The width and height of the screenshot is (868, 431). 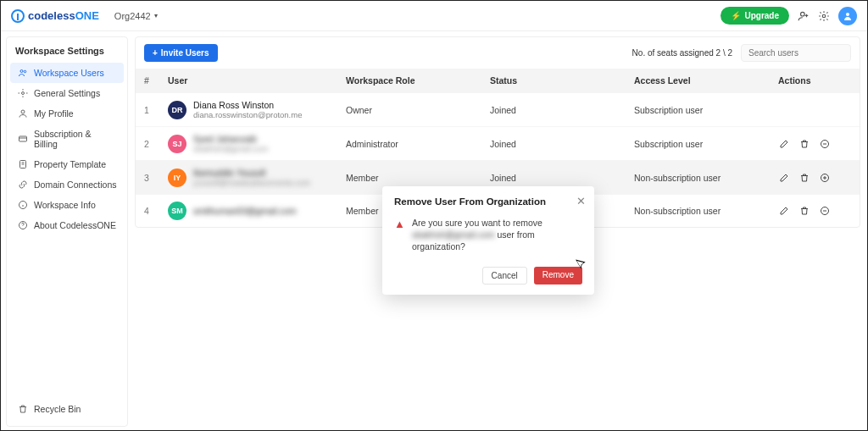 What do you see at coordinates (55, 16) in the screenshot?
I see `logo: codelessONE` at bounding box center [55, 16].